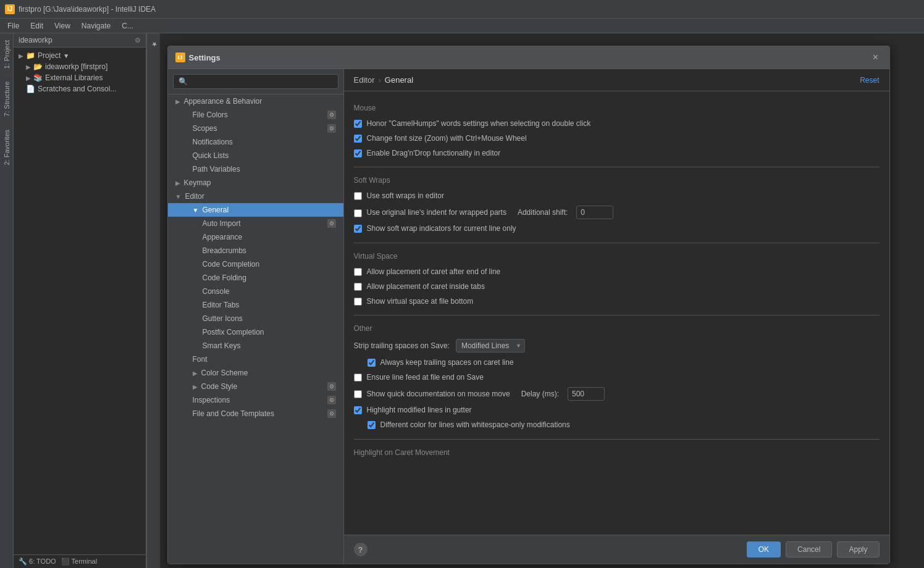 The width and height of the screenshot is (924, 568). I want to click on checkbox-fontsize-input, so click(358, 138).